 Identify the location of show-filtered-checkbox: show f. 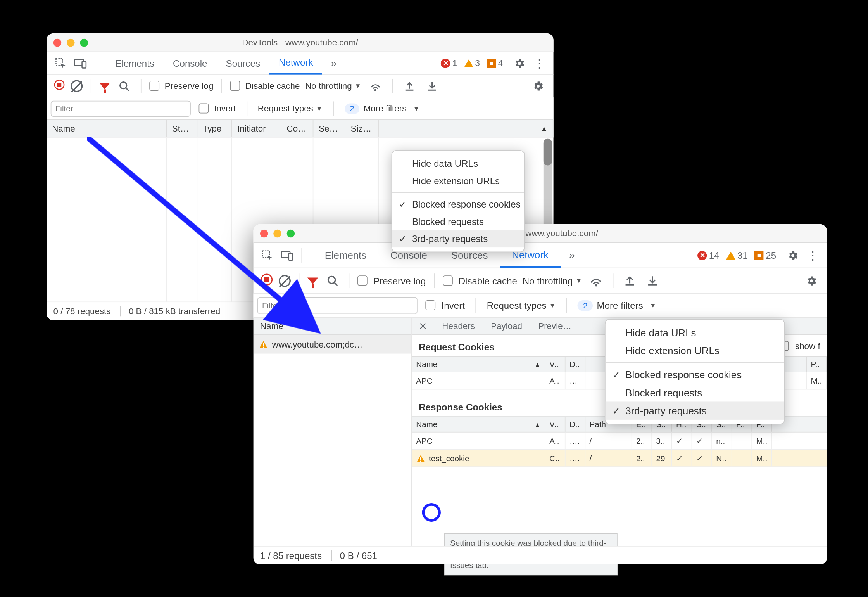
(800, 346).